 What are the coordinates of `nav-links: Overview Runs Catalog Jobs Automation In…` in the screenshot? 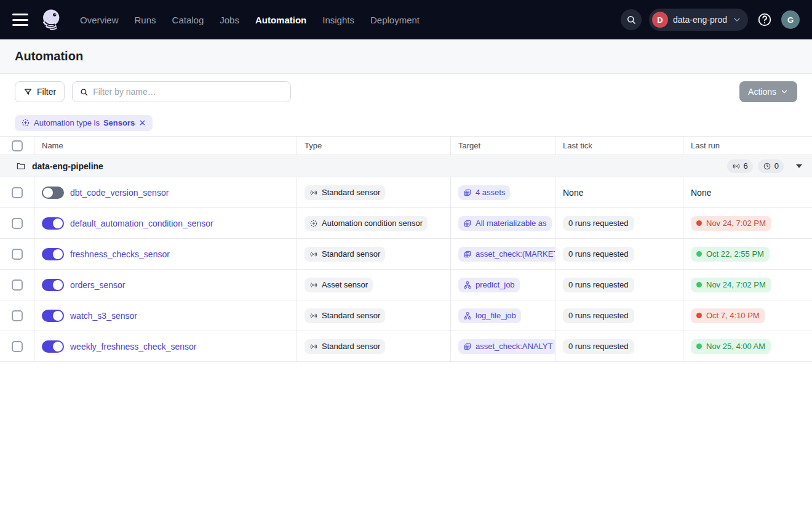 It's located at (250, 20).